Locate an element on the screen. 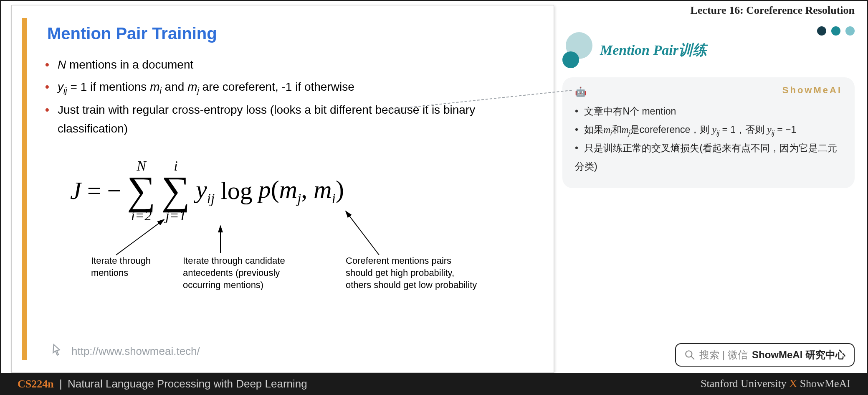 The width and height of the screenshot is (868, 395). label-coreferent-prob: Coreferent mentions pairs should get hig… is located at coordinates (412, 273).